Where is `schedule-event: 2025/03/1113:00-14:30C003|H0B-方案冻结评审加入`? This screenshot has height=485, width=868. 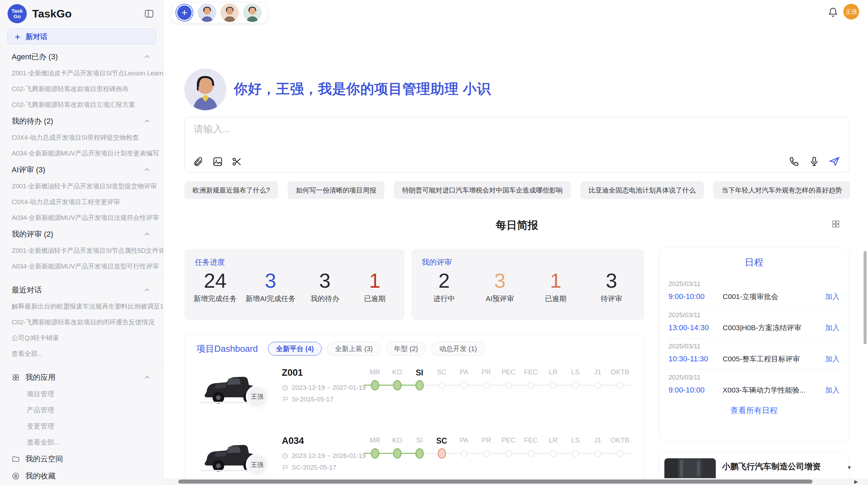
schedule-event: 2025/03/1113:00-14:30C003|H0B-方案冻结评审加入 is located at coordinates (754, 323).